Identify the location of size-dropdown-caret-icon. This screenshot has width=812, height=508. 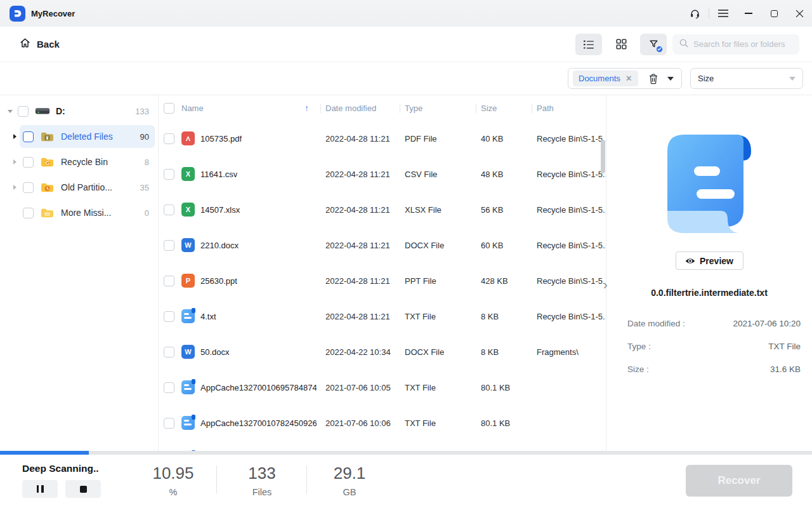
(792, 79).